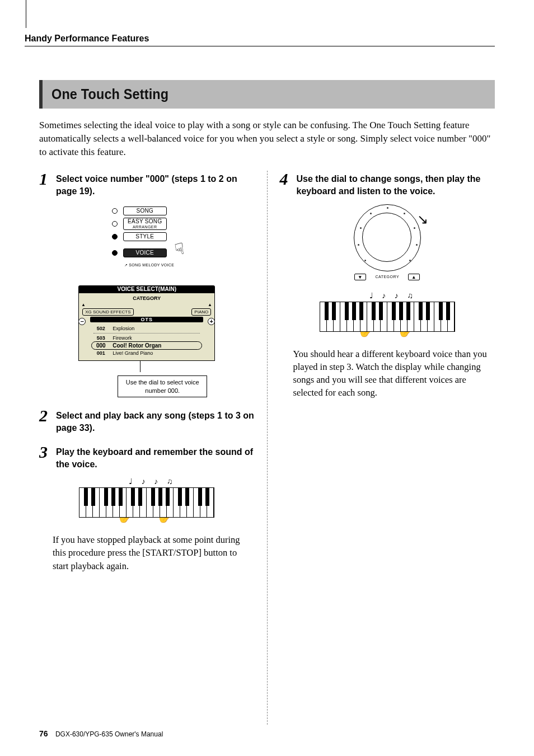 This screenshot has width=534, height=756. I want to click on step-1-number: 1, so click(45, 179).